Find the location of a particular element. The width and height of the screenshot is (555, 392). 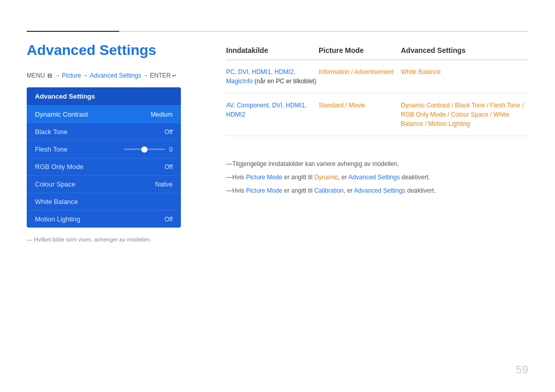

note-line-1: Tilgjengelige inndatakilder kan variere … is located at coordinates (377, 164).